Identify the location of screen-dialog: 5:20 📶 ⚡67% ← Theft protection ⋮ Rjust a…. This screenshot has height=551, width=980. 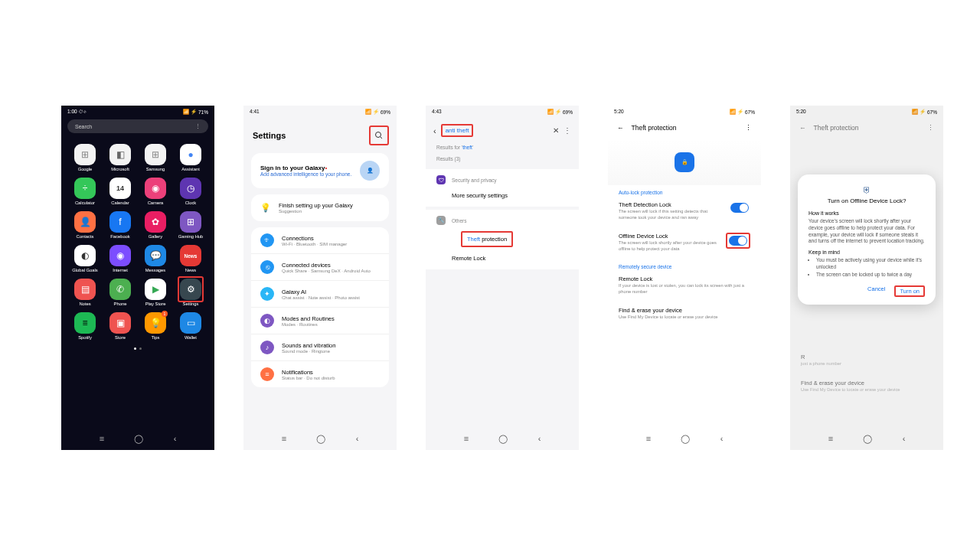
(867, 278).